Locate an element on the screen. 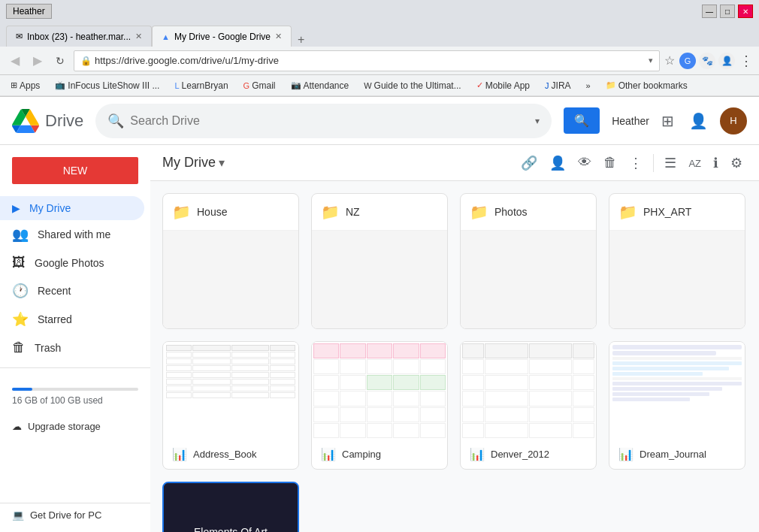  search-button: 🔍 is located at coordinates (582, 120).